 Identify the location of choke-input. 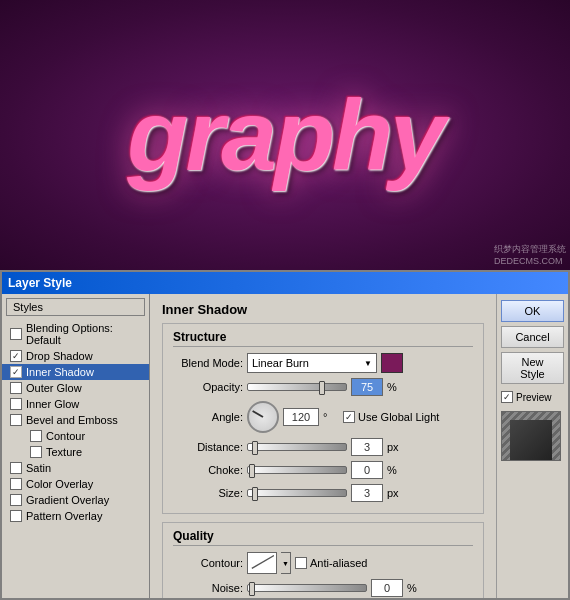
(367, 470).